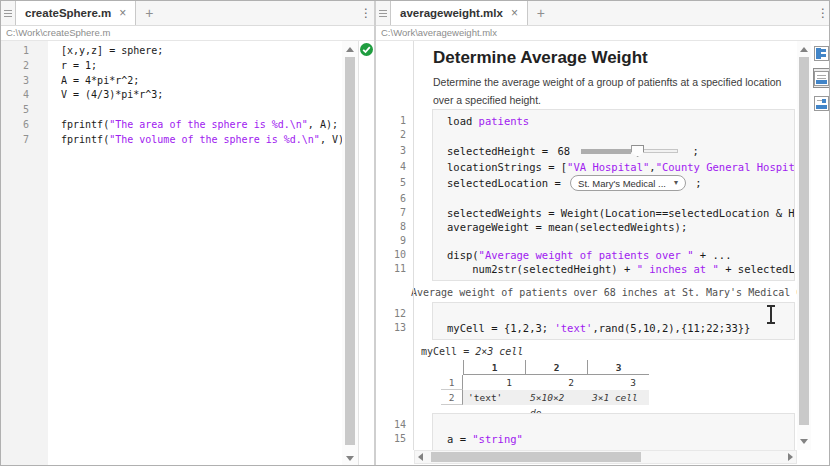 This screenshot has height=466, width=830. Describe the element at coordinates (618, 382) in the screenshot. I see `table-cell: 3` at that location.